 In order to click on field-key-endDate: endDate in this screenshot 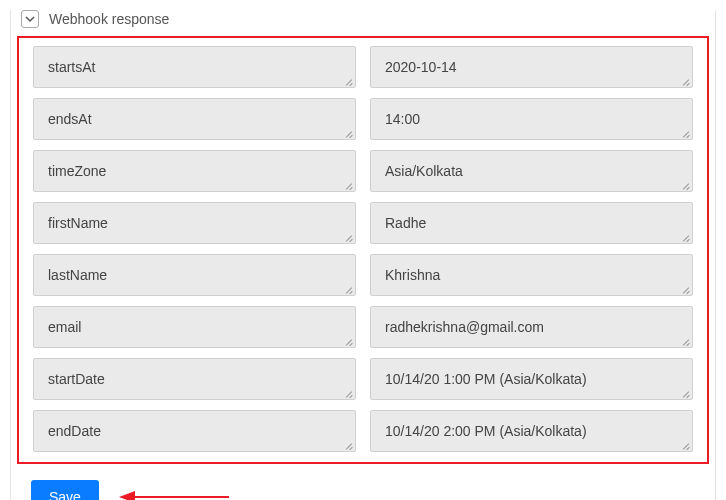, I will do `click(194, 431)`.